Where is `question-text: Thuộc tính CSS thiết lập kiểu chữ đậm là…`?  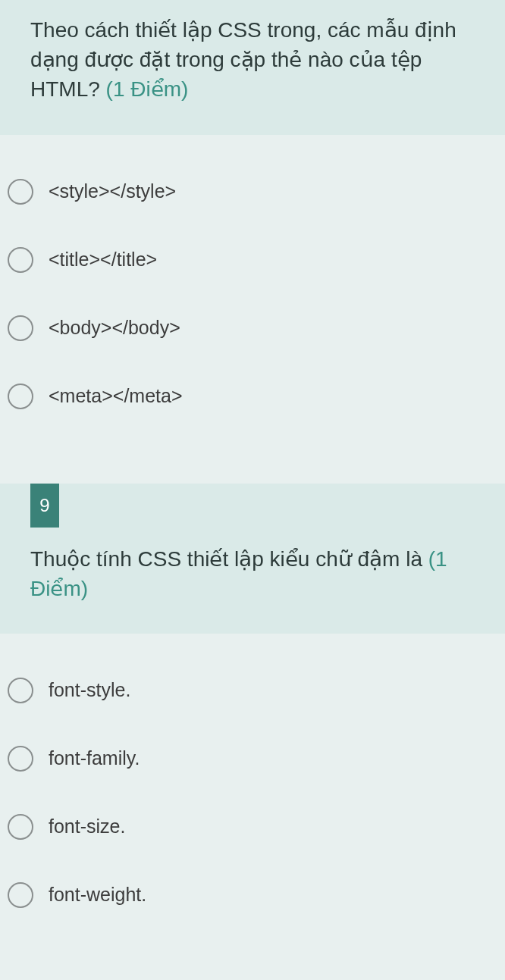 question-text: Thuộc tính CSS thiết lập kiểu chữ đậm là… is located at coordinates (252, 574).